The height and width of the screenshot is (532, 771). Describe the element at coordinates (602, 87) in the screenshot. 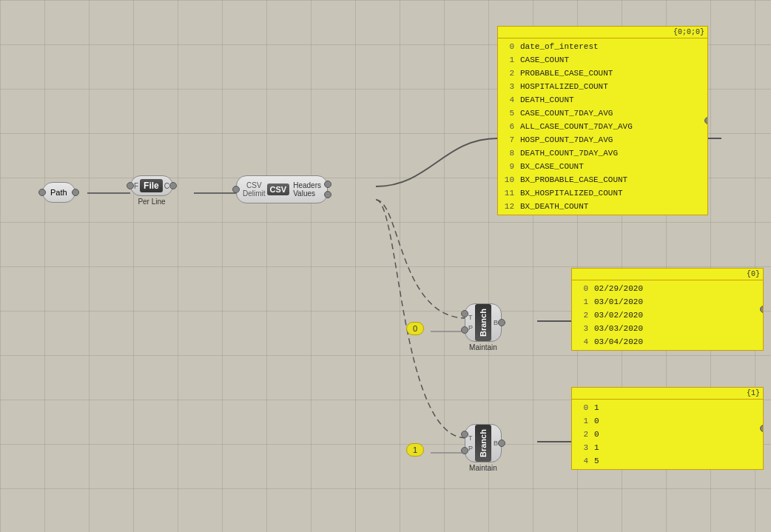

I see `output-row: 3HOSPITALIZED_COUNT` at that location.